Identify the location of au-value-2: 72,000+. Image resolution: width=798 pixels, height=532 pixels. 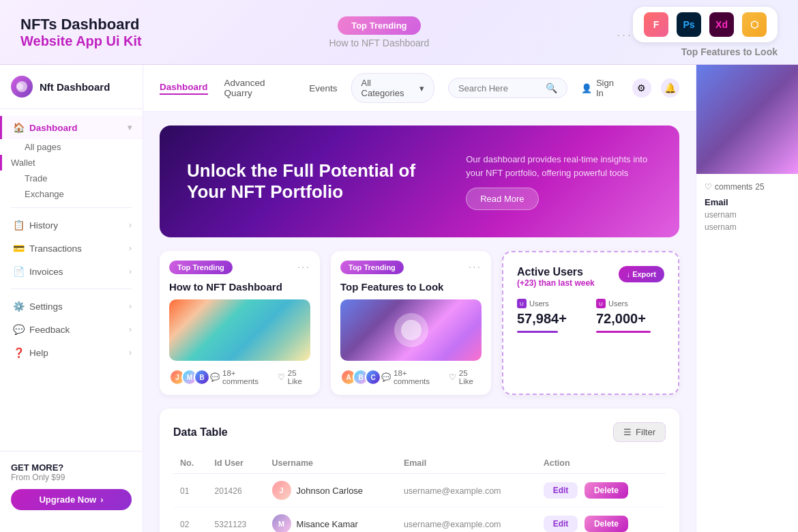
(630, 319).